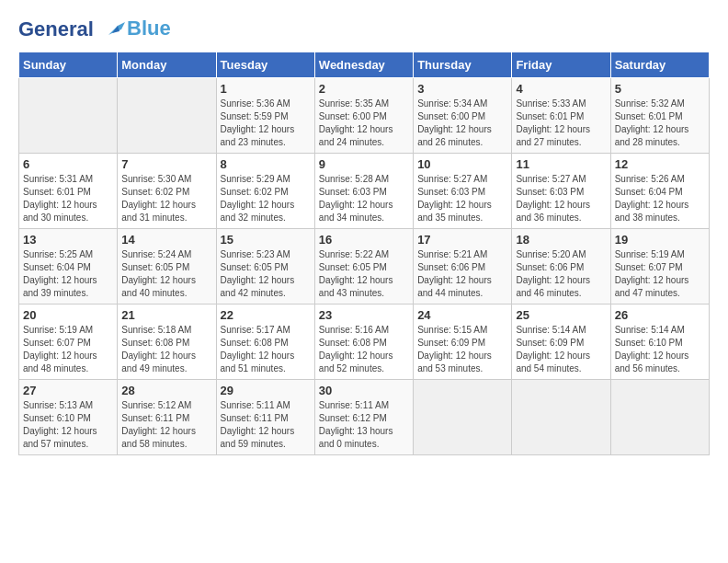 The image size is (728, 563). What do you see at coordinates (660, 239) in the screenshot?
I see `day-number: 19` at bounding box center [660, 239].